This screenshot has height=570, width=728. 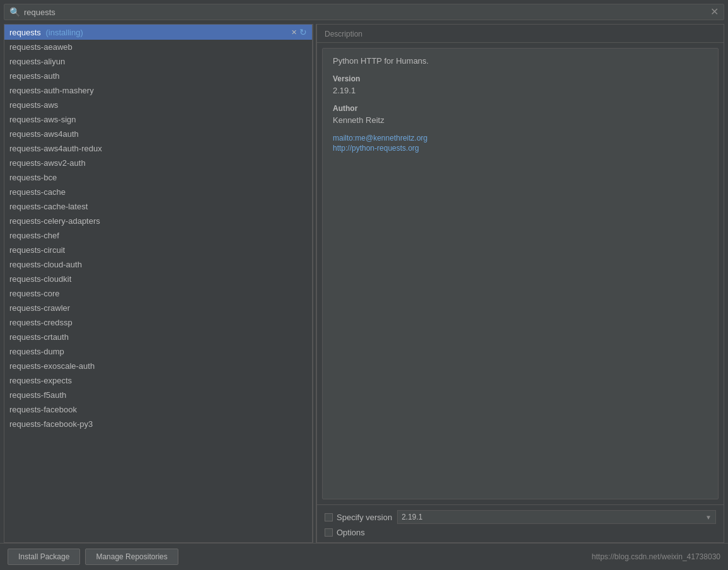 I want to click on description-label: Description, so click(x=521, y=34).